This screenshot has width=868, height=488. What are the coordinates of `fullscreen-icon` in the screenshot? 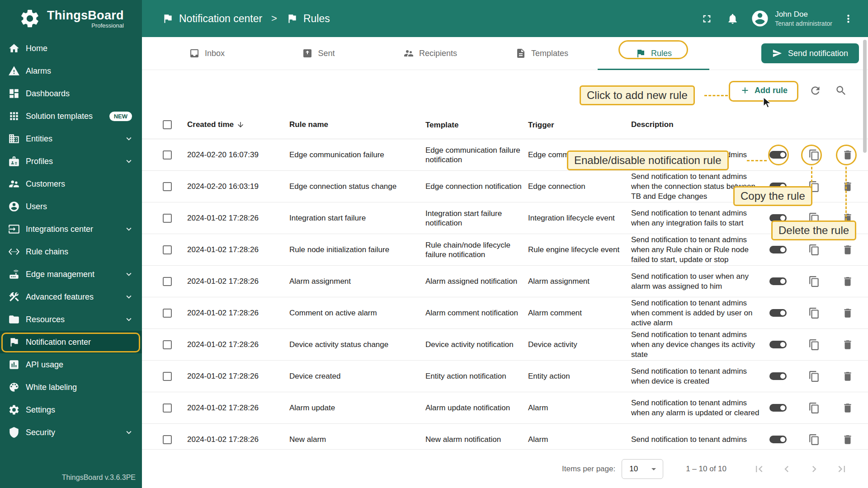 It's located at (707, 19).